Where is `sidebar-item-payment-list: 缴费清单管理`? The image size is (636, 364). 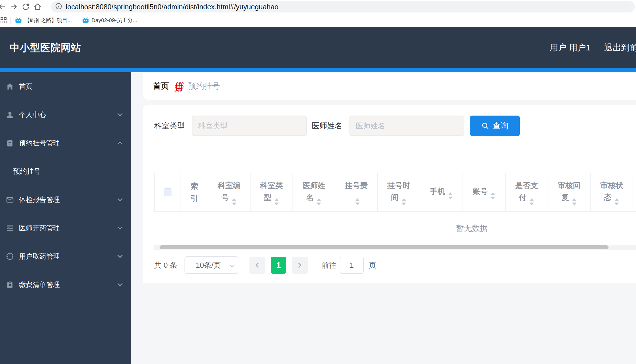 sidebar-item-payment-list: 缴费清单管理 is located at coordinates (65, 285).